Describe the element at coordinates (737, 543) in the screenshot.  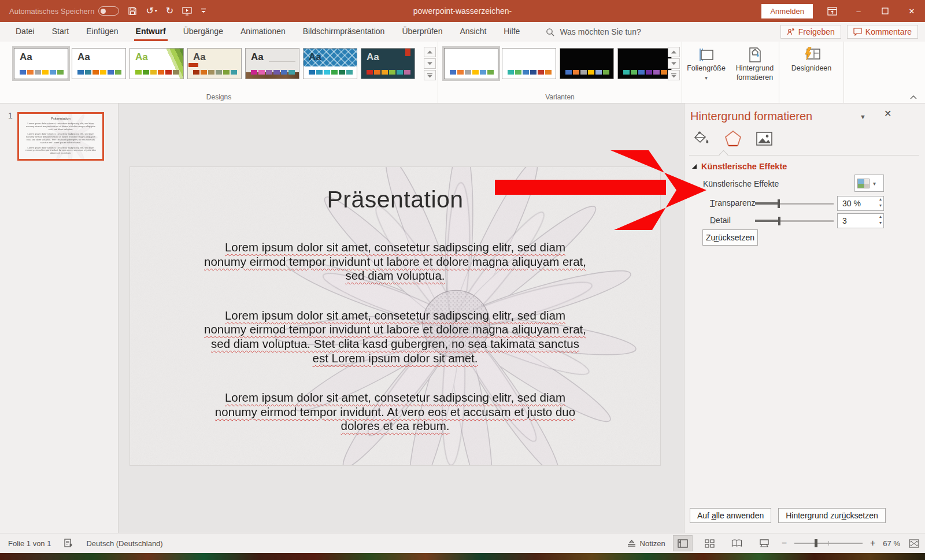
I see `reading-view-button` at that location.